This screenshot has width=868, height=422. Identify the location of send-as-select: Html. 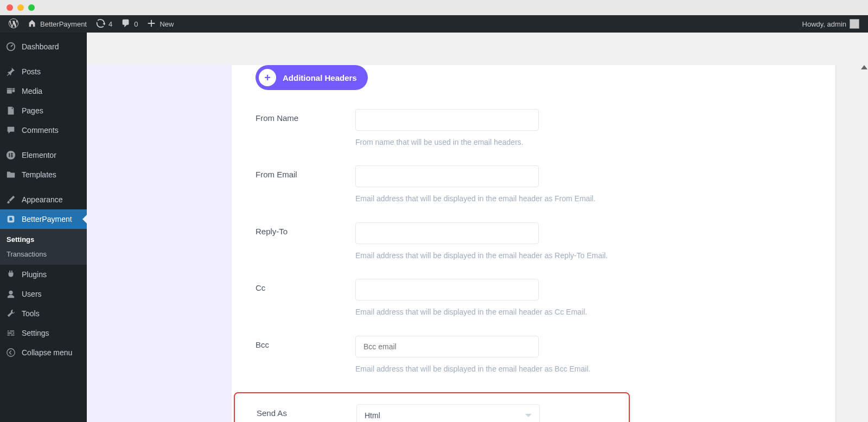
(448, 413).